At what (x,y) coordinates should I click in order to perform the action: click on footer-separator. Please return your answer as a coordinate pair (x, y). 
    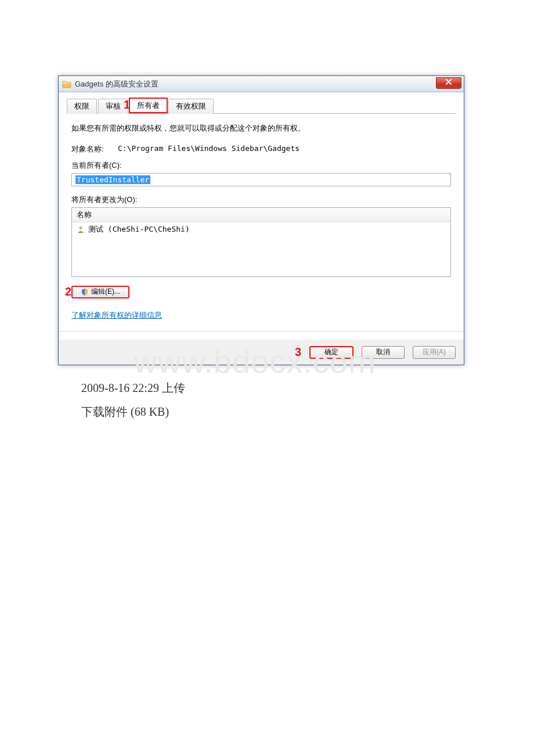
    Looking at the image, I should click on (261, 331).